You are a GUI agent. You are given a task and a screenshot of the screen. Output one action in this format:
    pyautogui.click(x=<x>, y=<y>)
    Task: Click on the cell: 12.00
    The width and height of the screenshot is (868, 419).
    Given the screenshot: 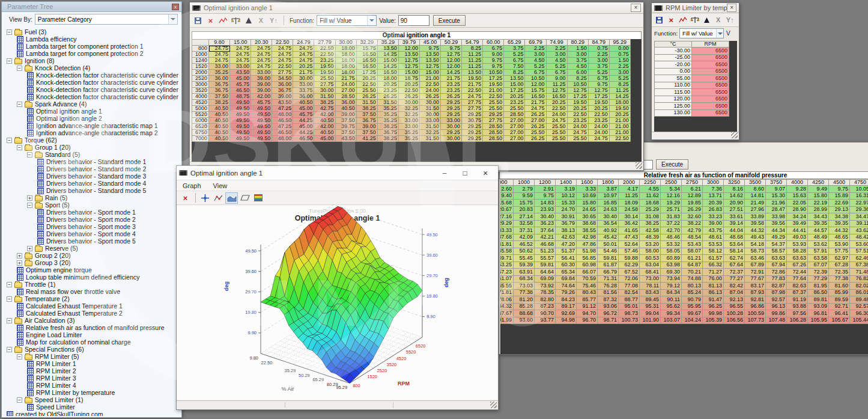 What is the action you would take?
    pyautogui.click(x=408, y=49)
    